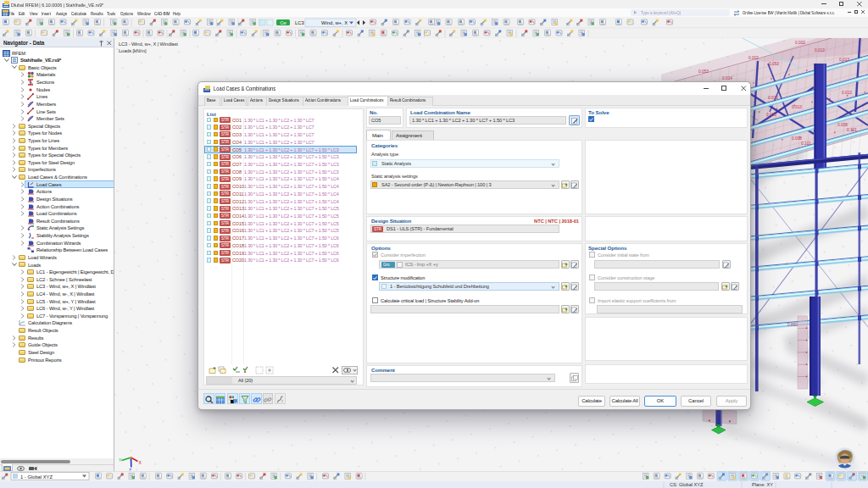 This screenshot has height=488, width=868. What do you see at coordinates (148, 44) in the screenshot?
I see `svg-text: LC3 - Wind, w+, X | Windlast` at bounding box center [148, 44].